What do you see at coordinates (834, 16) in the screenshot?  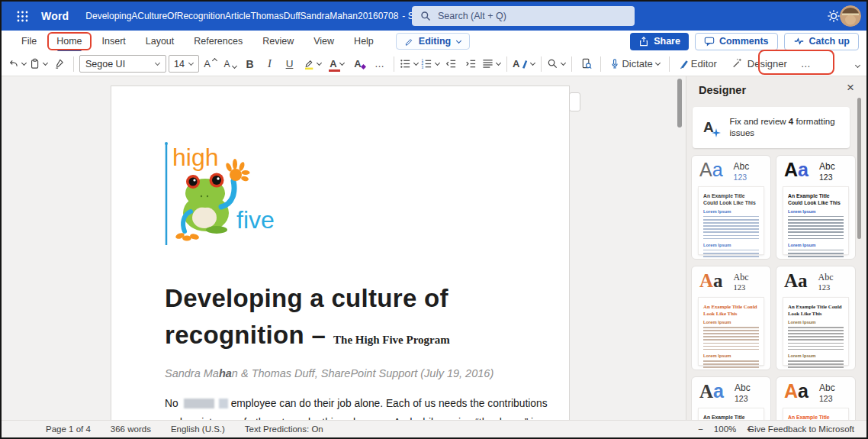 I see `settings-gear-icon` at bounding box center [834, 16].